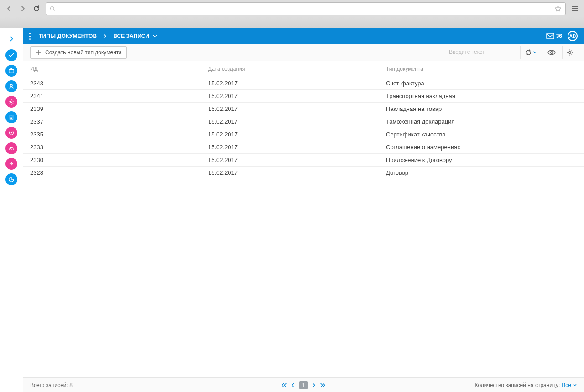  I want to click on page-header: ТИПЫ ДОКУМЕНТОВ ВСЕ ЗАПИСИ 36 AD, so click(303, 36).